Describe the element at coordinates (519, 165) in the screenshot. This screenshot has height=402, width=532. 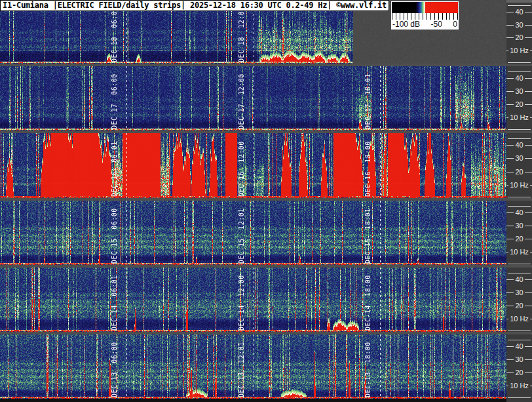
I see `frequency-axis-section-DEC-16: 40302010 Hz` at that location.